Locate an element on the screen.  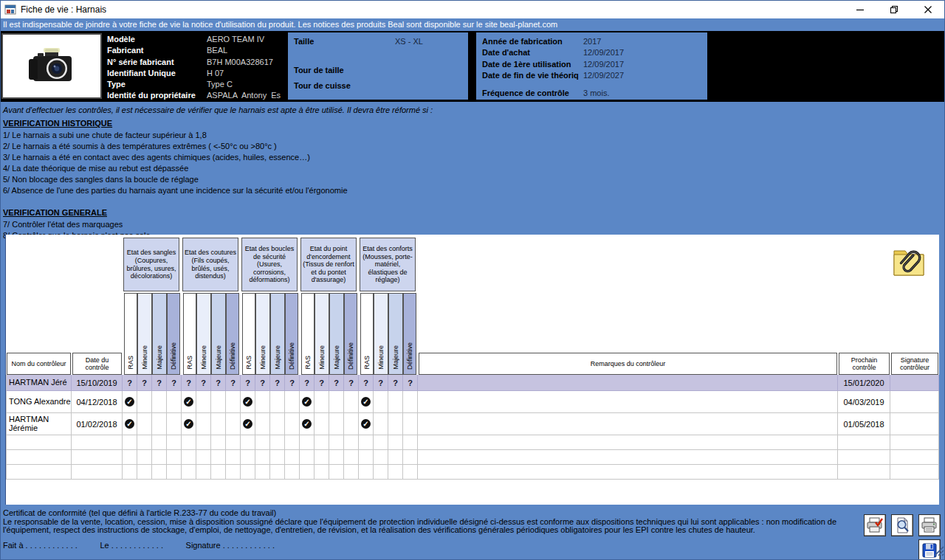
print-validate-button is located at coordinates (875, 525).